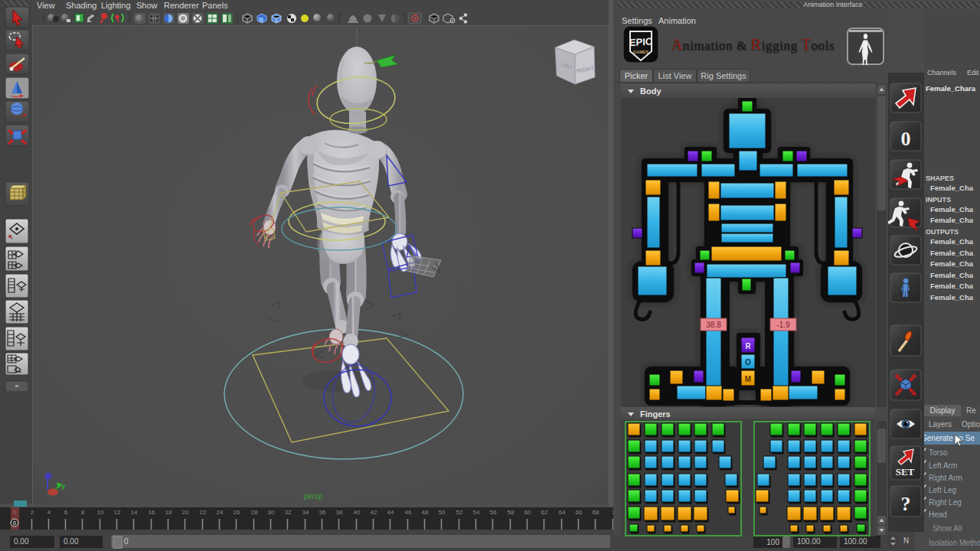 The height and width of the screenshot is (551, 980). I want to click on svg-text: 62, so click(545, 513).